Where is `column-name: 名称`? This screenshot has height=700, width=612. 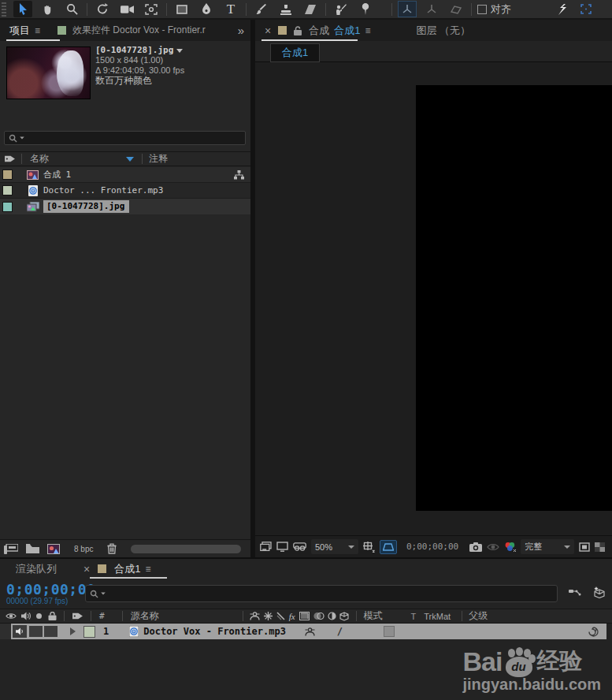
column-name: 名称 is located at coordinates (39, 159).